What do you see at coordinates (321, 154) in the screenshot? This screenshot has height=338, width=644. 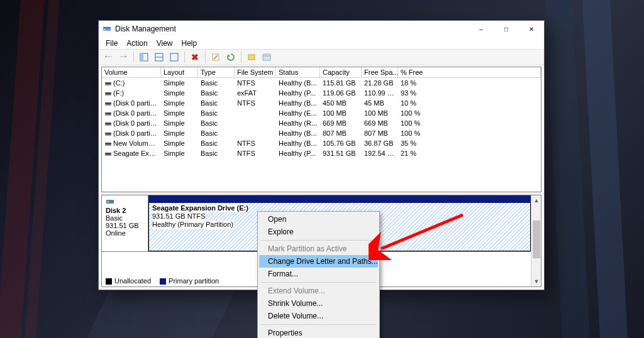 I see `volume-row: Seagate Expansion...SimpleBasicNTFSHealt…` at bounding box center [321, 154].